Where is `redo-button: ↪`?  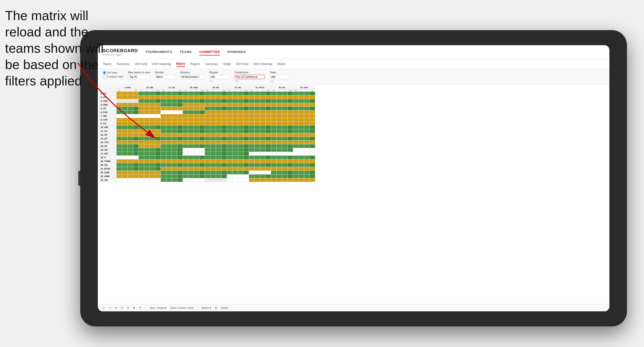 redo-button: ↪ is located at coordinates (110, 308).